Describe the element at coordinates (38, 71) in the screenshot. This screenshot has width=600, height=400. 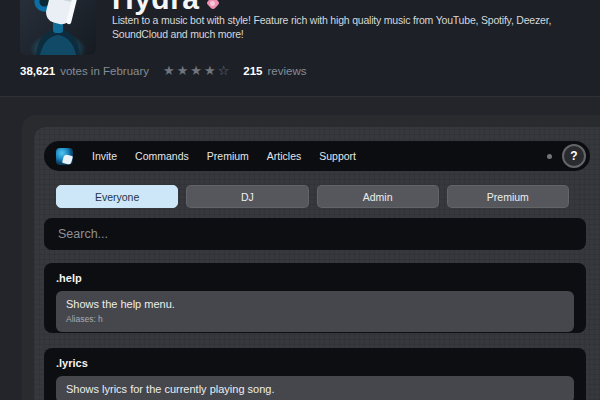
I see `votes-count: 38,621` at that location.